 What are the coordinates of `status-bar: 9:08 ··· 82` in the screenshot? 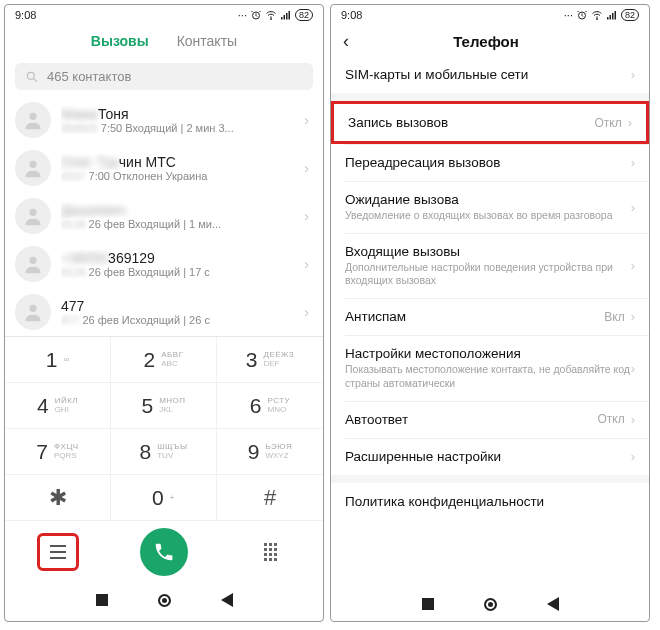 It's located at (490, 14).